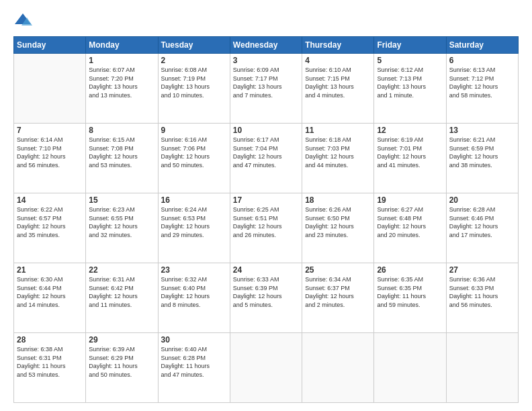 The image size is (532, 411). Describe the element at coordinates (122, 60) in the screenshot. I see `day-number: 1` at that location.